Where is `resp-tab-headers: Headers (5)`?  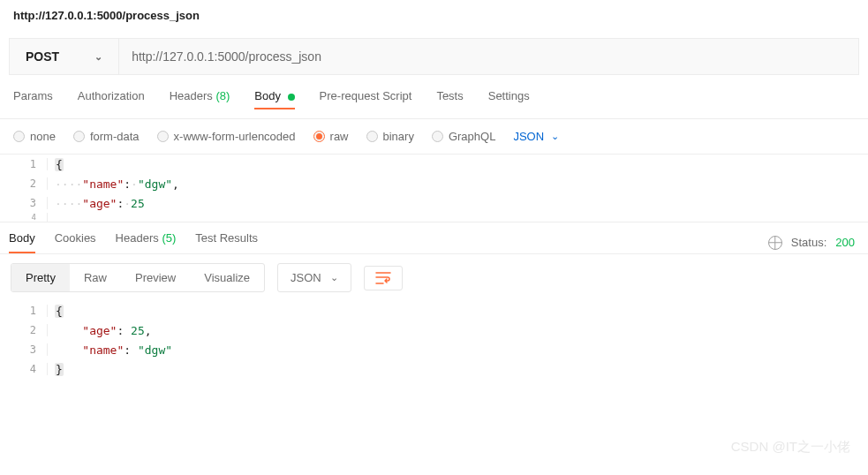
resp-tab-headers: Headers (5) is located at coordinates (147, 242).